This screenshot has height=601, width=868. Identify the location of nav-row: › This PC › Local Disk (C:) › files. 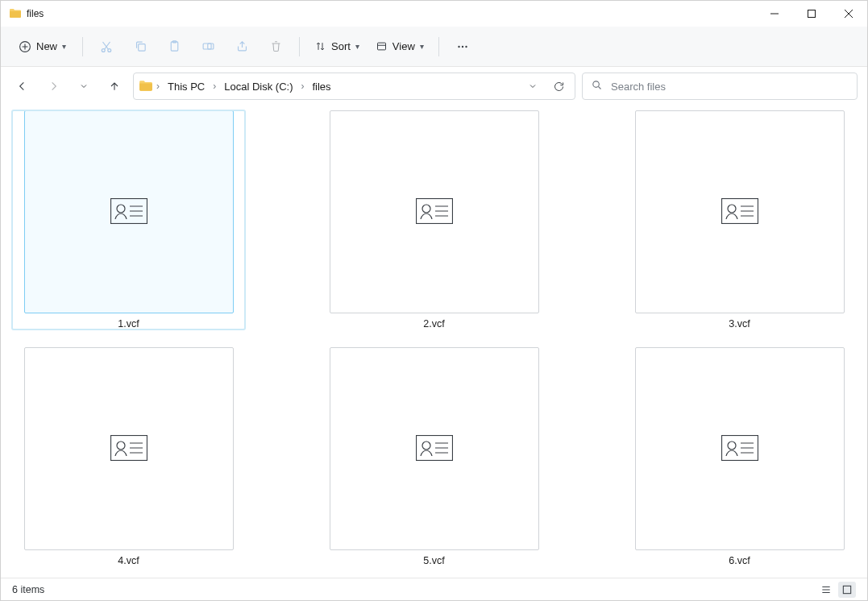
(434, 86).